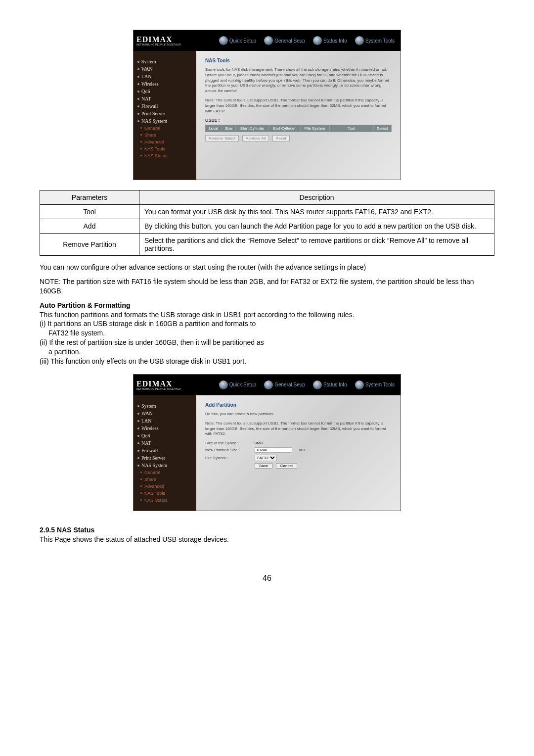 Image resolution: width=534 pixels, height=756 pixels. I want to click on router-header: EDIMAX NETWORKING PEOPLE TOGETHER Quick …, so click(267, 41).